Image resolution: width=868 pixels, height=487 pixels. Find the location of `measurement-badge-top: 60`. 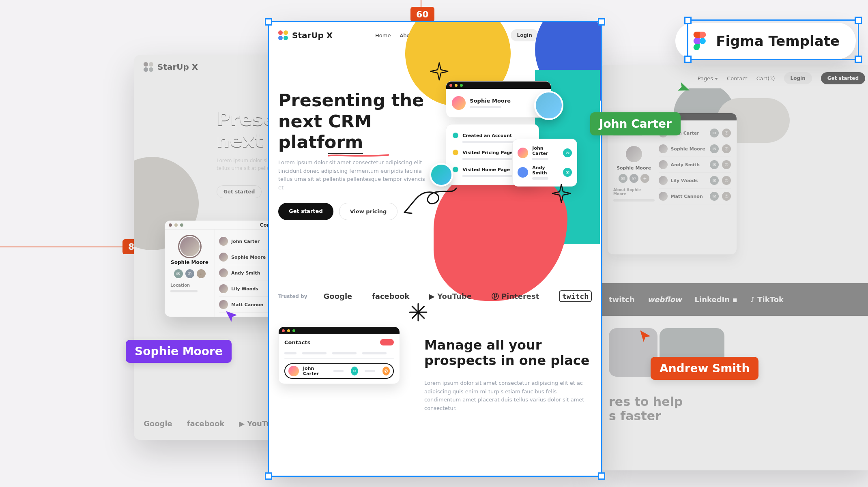

measurement-badge-top: 60 is located at coordinates (423, 15).